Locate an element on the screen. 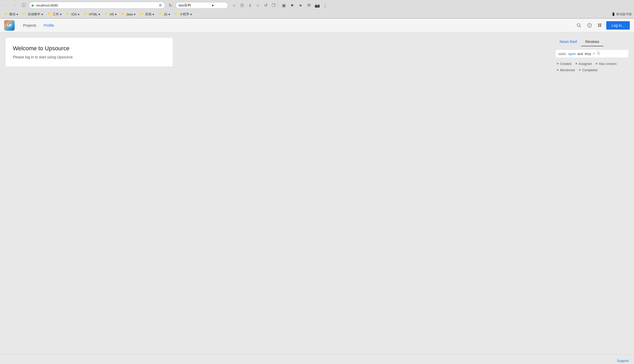 This screenshot has width=634, height=364. tab-reviews: Reviews is located at coordinates (592, 42).